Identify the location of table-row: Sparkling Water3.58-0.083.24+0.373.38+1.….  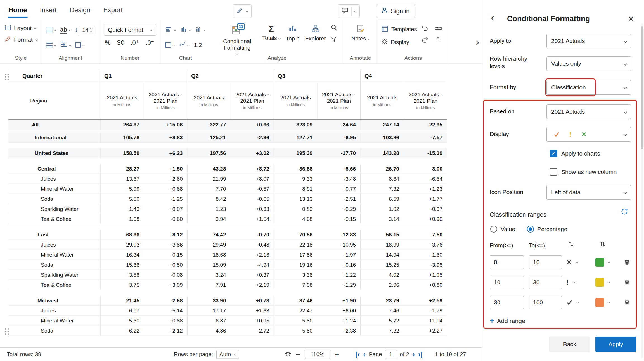
(228, 275).